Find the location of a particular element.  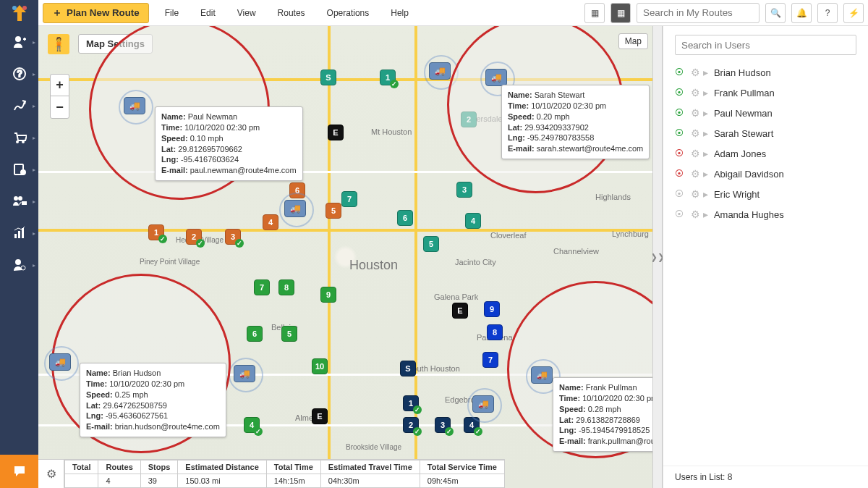

menu-bar: File Edit View Routes Operations Help is located at coordinates (286, 13).